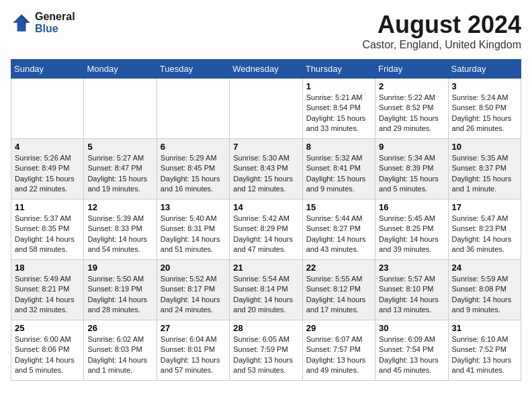 This screenshot has width=532, height=411. What do you see at coordinates (339, 355) in the screenshot?
I see `day-info: Sunrise: 6:07 AMSunset: 7:57 PMDaylight:…` at bounding box center [339, 355].